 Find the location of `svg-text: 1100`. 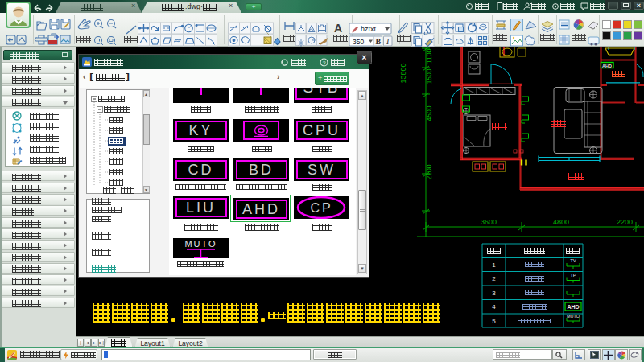

svg-text: 1100 is located at coordinates (429, 56).